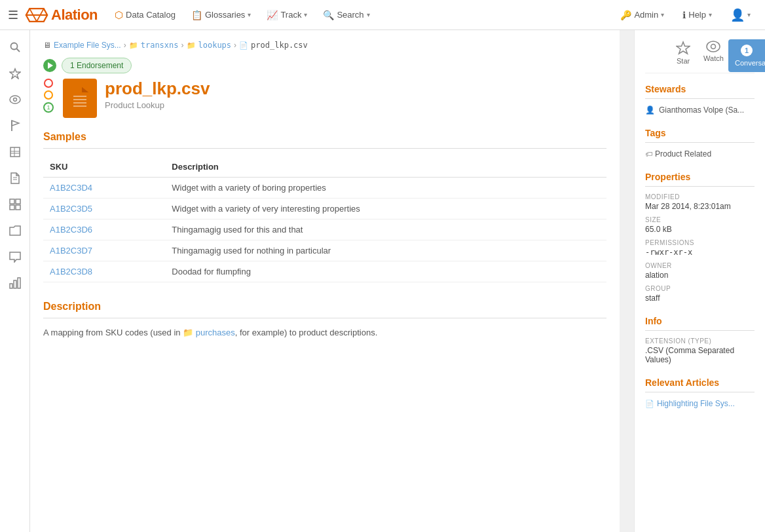 The height and width of the screenshot is (532, 765). Describe the element at coordinates (15, 126) in the screenshot. I see `sidebar-flag` at that location.